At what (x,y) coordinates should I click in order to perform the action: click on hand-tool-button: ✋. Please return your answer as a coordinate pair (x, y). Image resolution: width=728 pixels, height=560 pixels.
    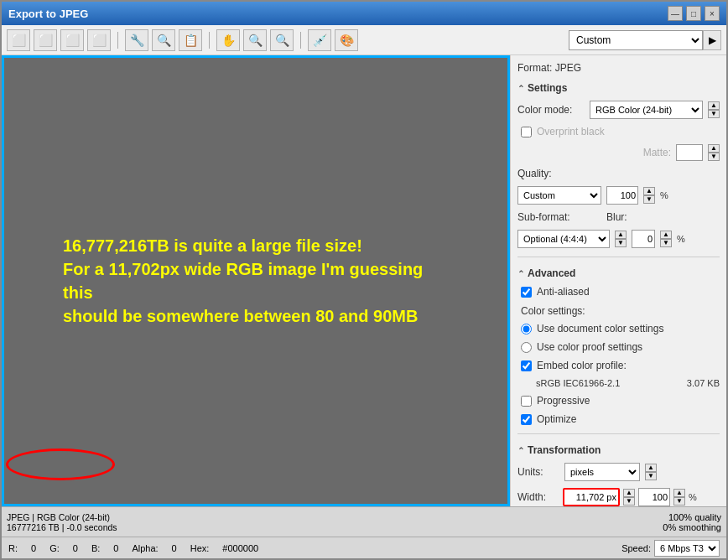
    Looking at the image, I should click on (228, 40).